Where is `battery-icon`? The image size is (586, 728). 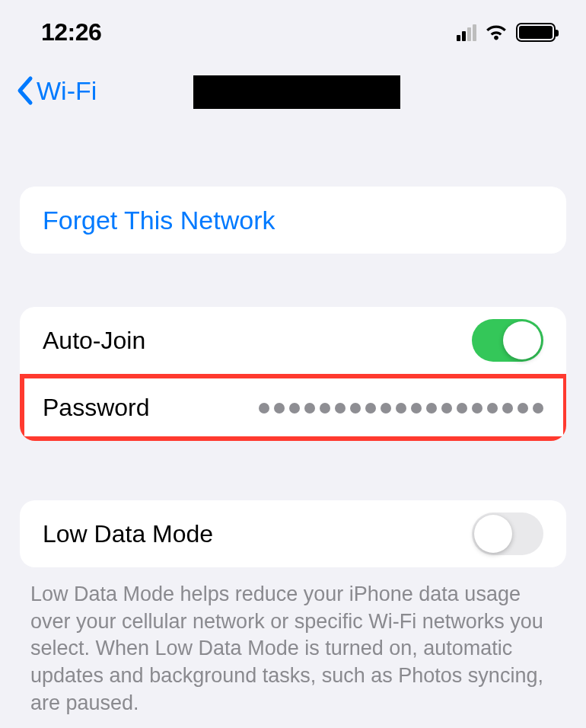
battery-icon is located at coordinates (536, 32).